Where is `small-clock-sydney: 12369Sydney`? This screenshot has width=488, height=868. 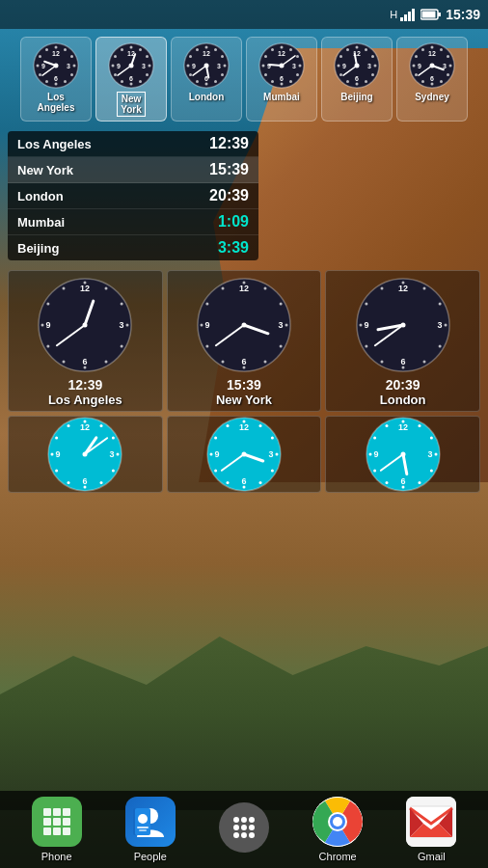
small-clock-sydney: 12369Sydney is located at coordinates (432, 79).